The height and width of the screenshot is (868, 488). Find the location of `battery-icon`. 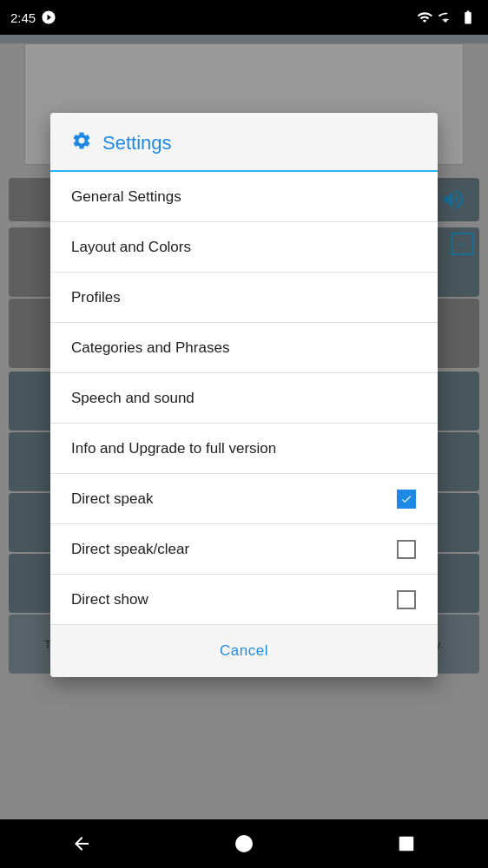

battery-icon is located at coordinates (468, 17).